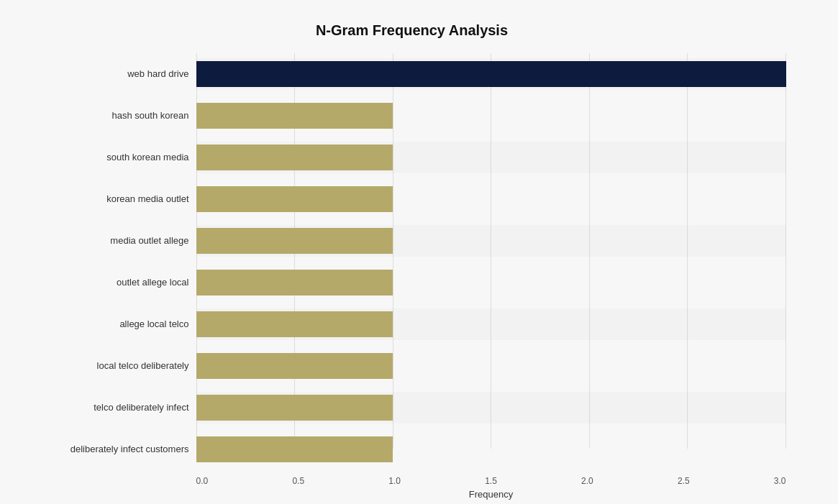  What do you see at coordinates (412, 30) in the screenshot?
I see `chart-title: N-Gram Frequency Analysis` at bounding box center [412, 30].